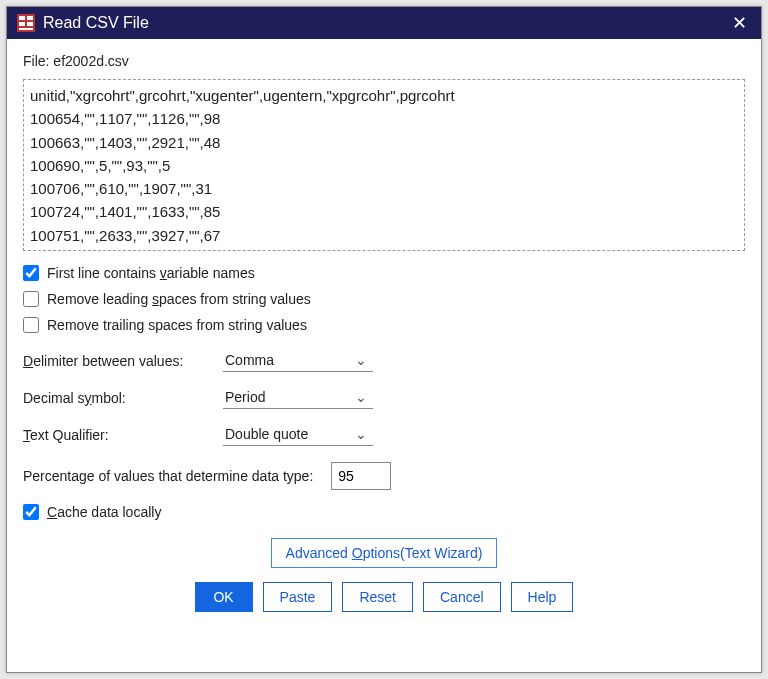 The width and height of the screenshot is (768, 679). I want to click on qualifier-label: Text Qualifier:, so click(123, 435).